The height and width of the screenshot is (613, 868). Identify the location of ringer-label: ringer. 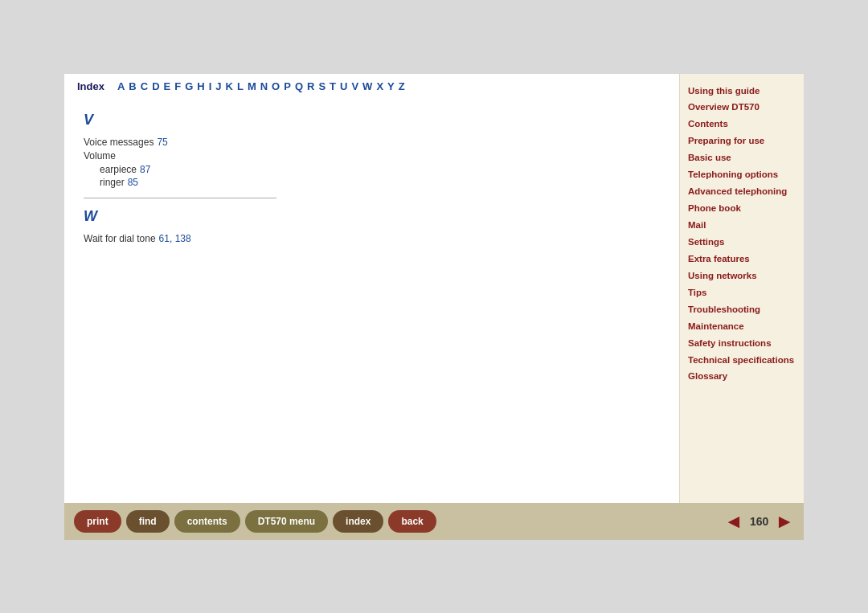
(113, 182).